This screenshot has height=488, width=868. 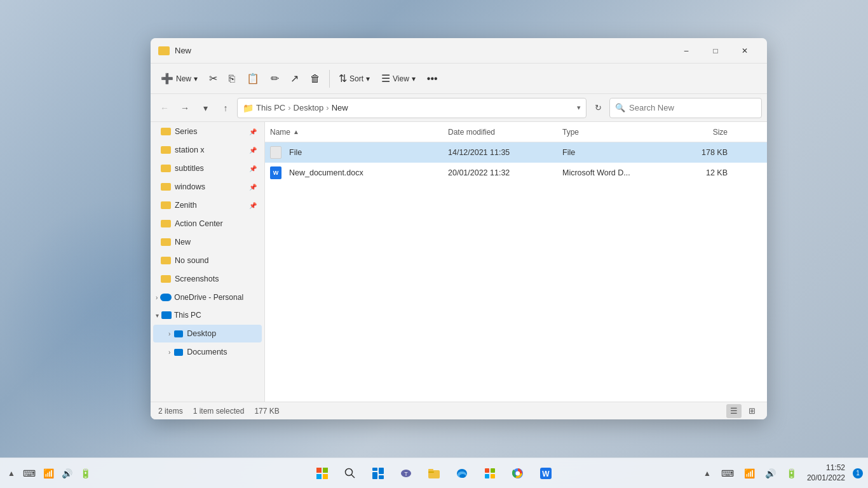 I want to click on taskbar-chat-button: T, so click(x=406, y=473).